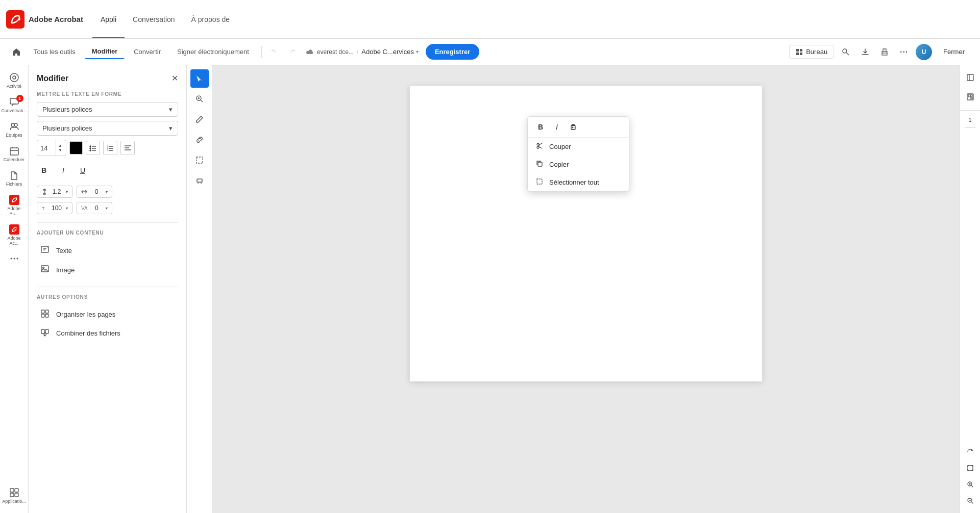 This screenshot has width=980, height=513. Describe the element at coordinates (97, 208) in the screenshot. I see `va-spacing-value: 0` at that location.